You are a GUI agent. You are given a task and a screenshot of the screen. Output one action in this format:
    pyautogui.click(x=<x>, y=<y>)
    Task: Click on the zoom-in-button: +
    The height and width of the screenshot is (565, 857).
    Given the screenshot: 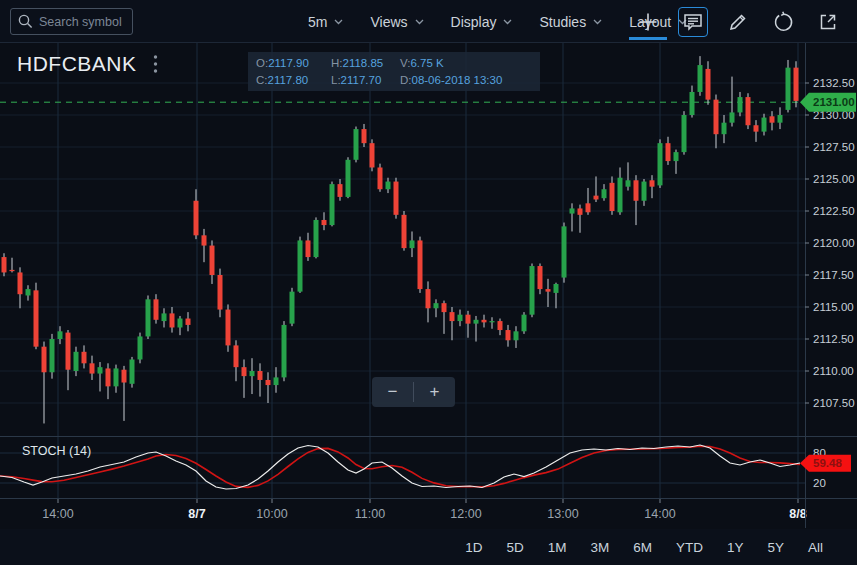 What is the action you would take?
    pyautogui.click(x=434, y=392)
    